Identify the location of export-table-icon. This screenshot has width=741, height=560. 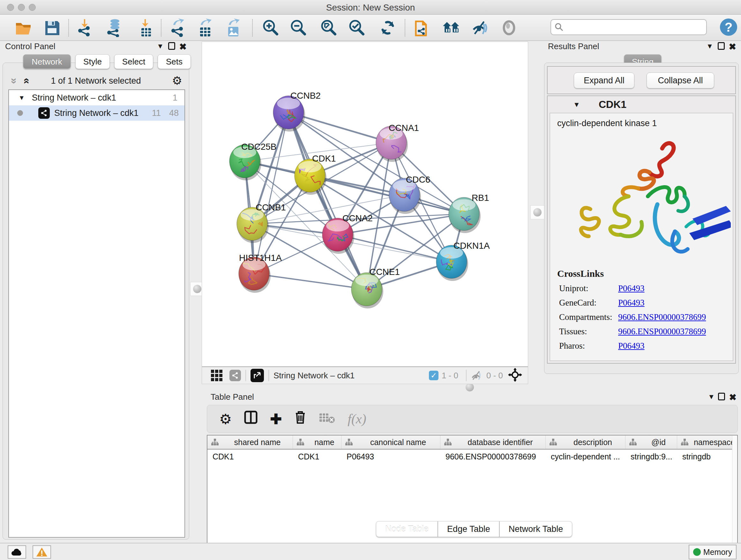
(205, 28).